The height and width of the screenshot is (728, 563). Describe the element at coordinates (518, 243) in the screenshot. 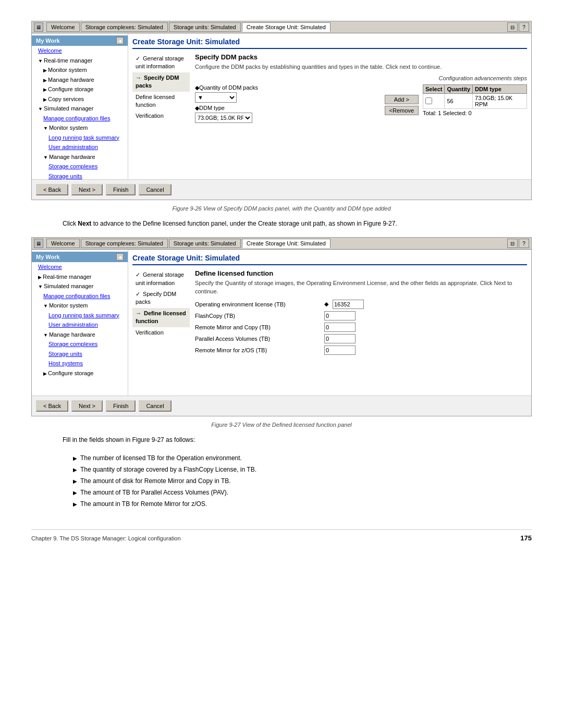

I see `tab-controls-2: ⊟ ?` at that location.